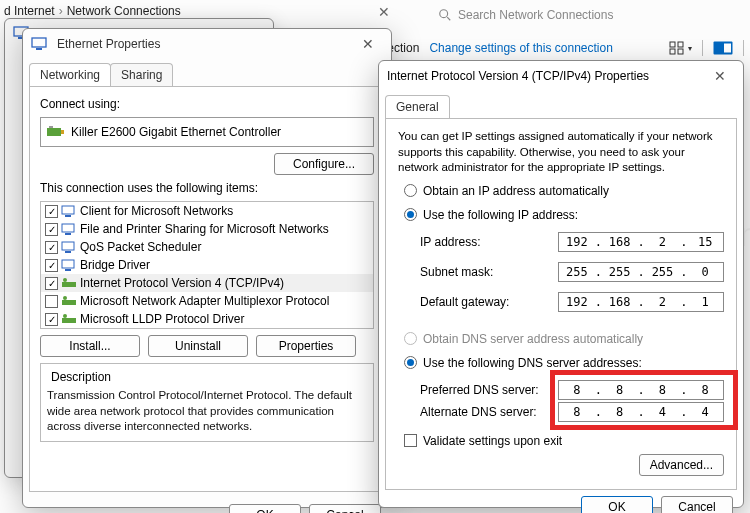 The height and width of the screenshot is (513, 750). Describe the element at coordinates (489, 272) in the screenshot. I see `field-label: Subnet mask:` at that location.